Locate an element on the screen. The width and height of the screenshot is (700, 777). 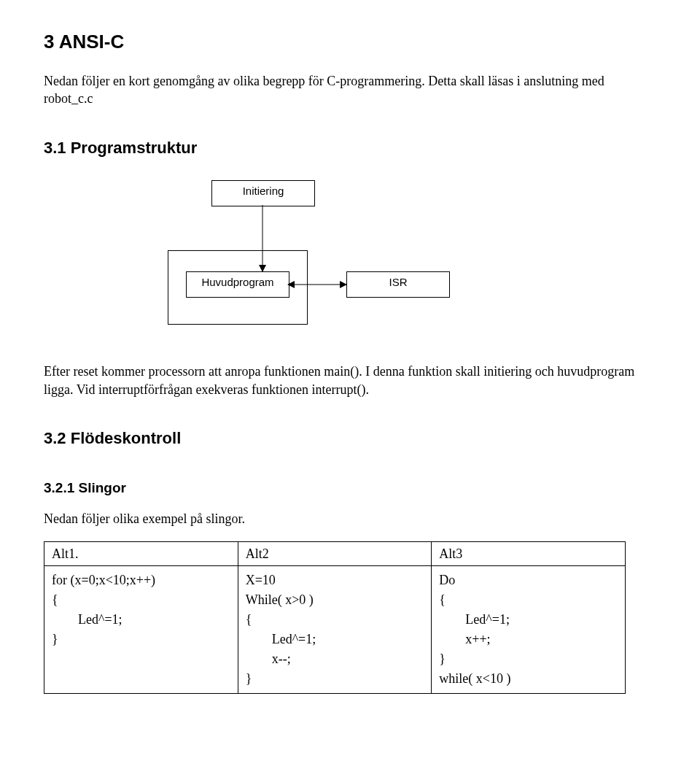
col-header-alt3: Alt3 is located at coordinates (529, 553).